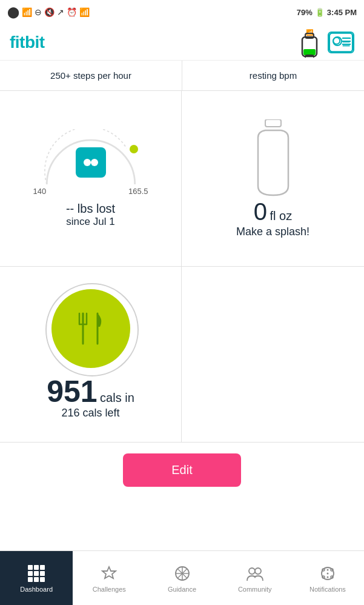 This screenshot has height=605, width=364. Describe the element at coordinates (273, 179) in the screenshot. I see `water-cell: 0 fl oz Make a splash!` at that location.